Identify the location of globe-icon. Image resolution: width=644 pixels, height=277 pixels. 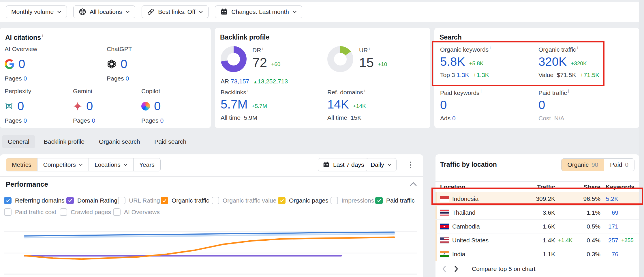
(82, 12).